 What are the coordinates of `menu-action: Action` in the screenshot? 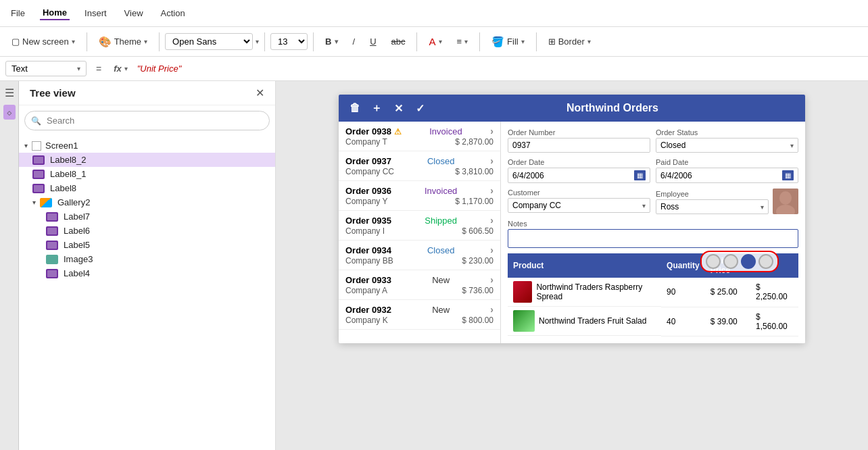 It's located at (173, 14).